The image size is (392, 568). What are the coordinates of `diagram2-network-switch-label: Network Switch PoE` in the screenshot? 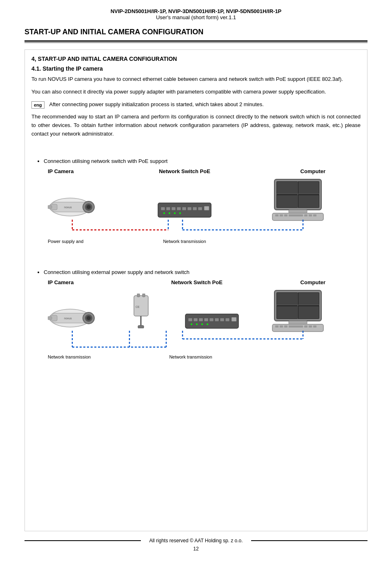 It's located at (197, 283).